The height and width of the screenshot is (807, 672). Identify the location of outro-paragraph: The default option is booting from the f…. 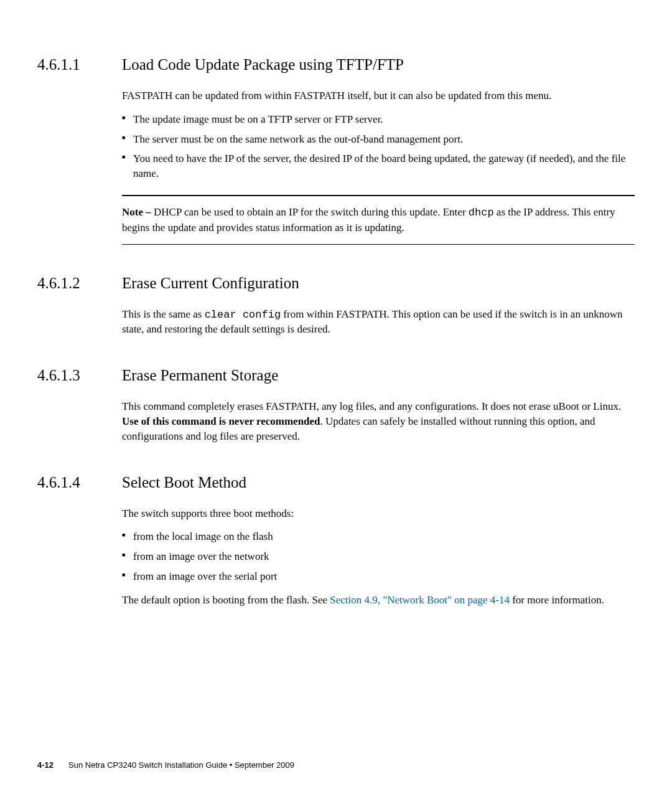
(378, 600).